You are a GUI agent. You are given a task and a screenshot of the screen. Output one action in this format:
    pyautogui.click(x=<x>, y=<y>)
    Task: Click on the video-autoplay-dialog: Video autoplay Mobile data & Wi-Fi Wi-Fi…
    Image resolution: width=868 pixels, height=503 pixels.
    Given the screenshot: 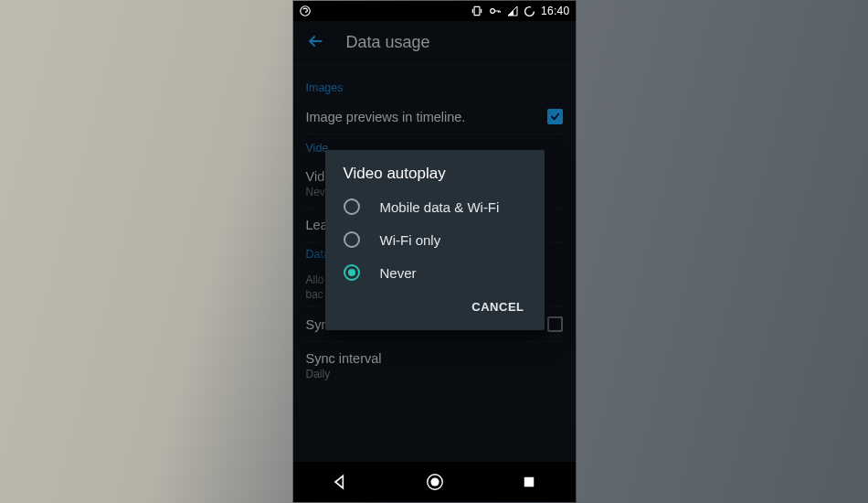 What is the action you would take?
    pyautogui.click(x=435, y=240)
    